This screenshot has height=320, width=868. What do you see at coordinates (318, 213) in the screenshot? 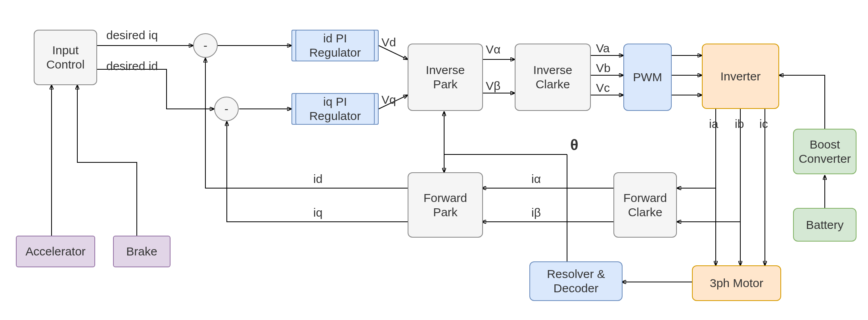
I see `iq-feedback-label: iq` at bounding box center [318, 213].